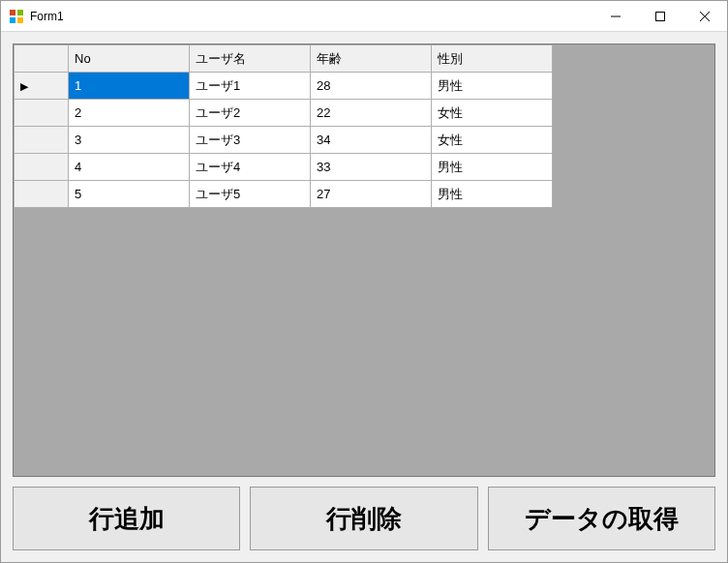 The image size is (728, 563). What do you see at coordinates (705, 15) in the screenshot?
I see `close-button` at bounding box center [705, 15].